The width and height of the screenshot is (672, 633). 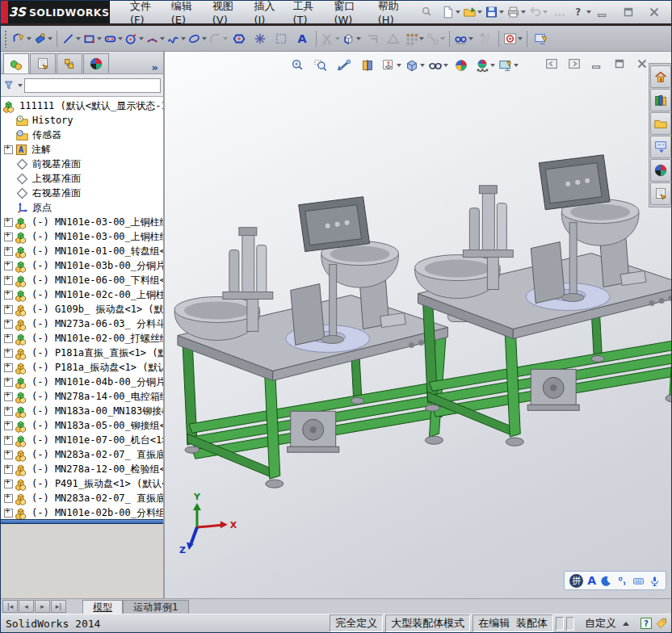 I want to click on toolbar-drag-handle, so click(x=6, y=39).